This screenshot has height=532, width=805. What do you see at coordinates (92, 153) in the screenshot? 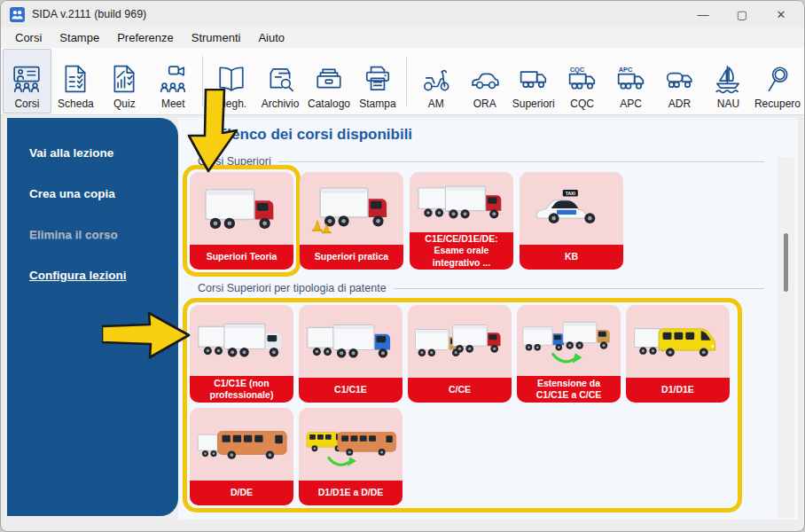
I see `sidebar-item-vai-alla-lezione: Vai alla lezione` at bounding box center [92, 153].